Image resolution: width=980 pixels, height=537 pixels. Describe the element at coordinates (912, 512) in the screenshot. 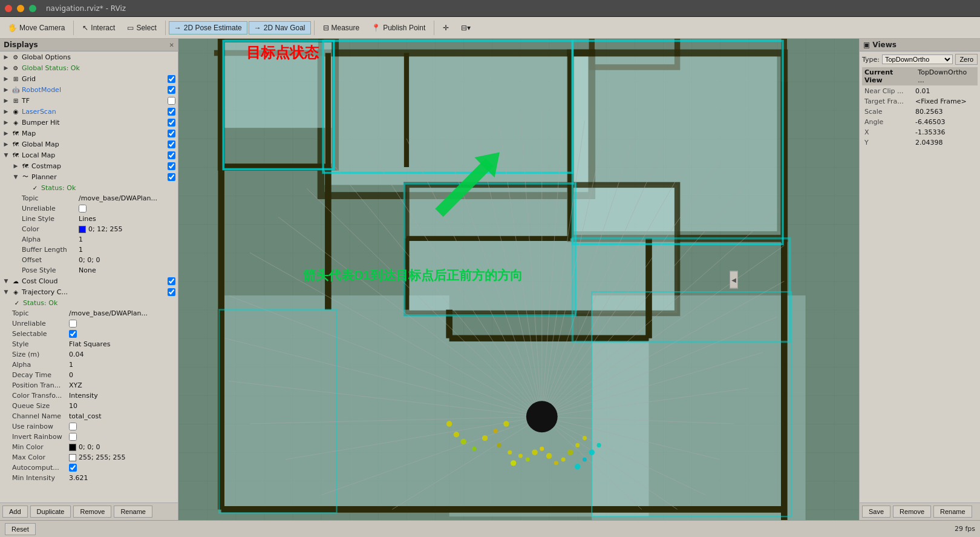

I see `views-remove-button: Remove` at that location.